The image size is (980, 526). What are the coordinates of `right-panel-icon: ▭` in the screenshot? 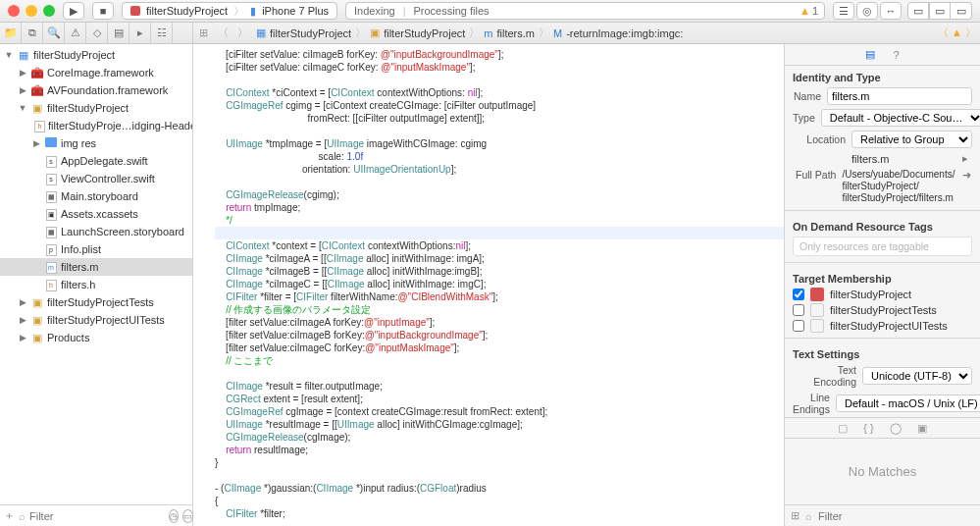 It's located at (961, 12).